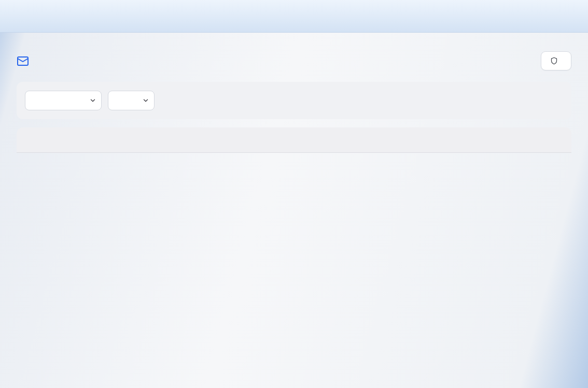 The width and height of the screenshot is (588, 388). I want to click on rule-management-button, so click(556, 61).